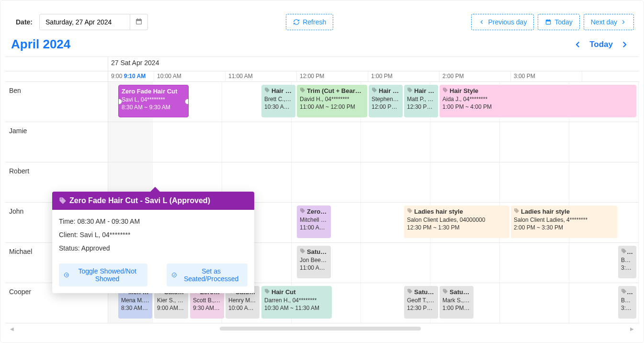 Image resolution: width=644 pixels, height=343 pixels. What do you see at coordinates (207, 275) in the screenshot?
I see `set-seated-button: Set as Seated/Processed` at bounding box center [207, 275].